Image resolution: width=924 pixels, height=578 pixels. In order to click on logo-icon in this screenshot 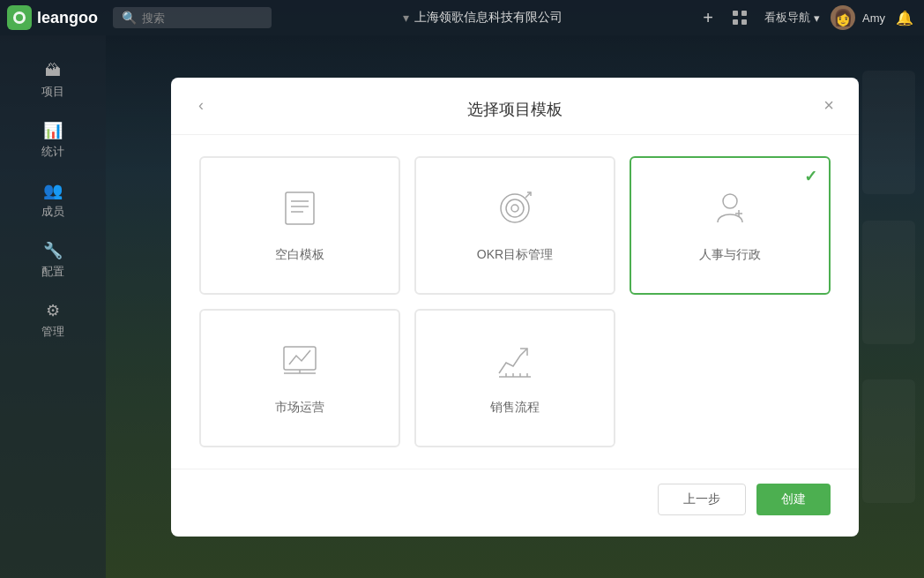, I will do `click(19, 18)`.